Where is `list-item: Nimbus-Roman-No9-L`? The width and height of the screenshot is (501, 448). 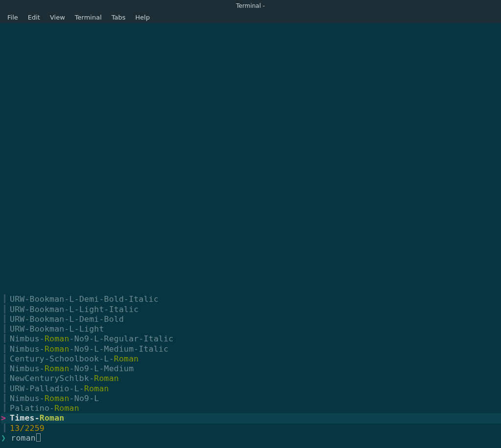 list-item: Nimbus-Roman-No9-L is located at coordinates (251, 399).